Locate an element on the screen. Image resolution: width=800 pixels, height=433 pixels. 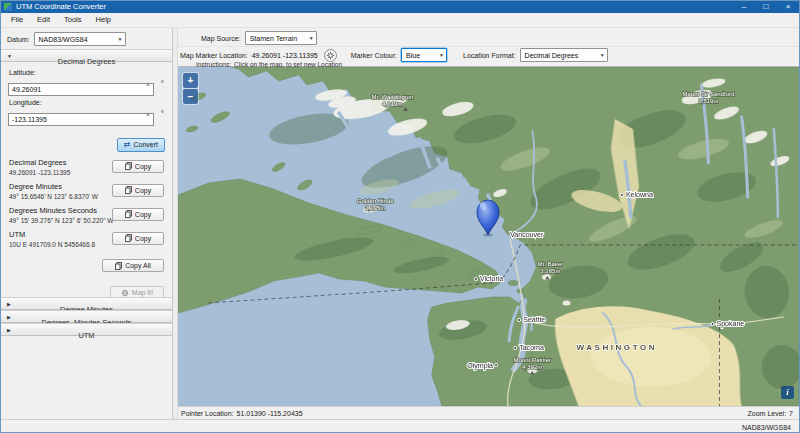
svg-text: 2,195m is located at coordinates (375, 208).